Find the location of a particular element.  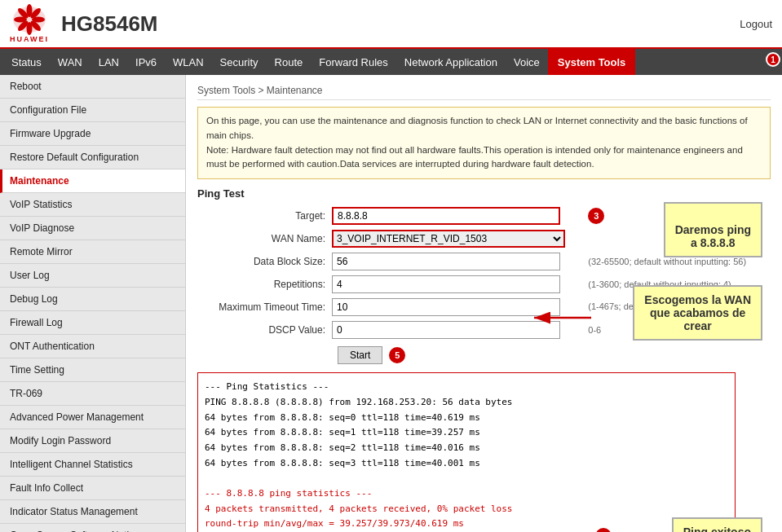

notice-line1: On this page, you can use the maintenanc… is located at coordinates (477, 128).